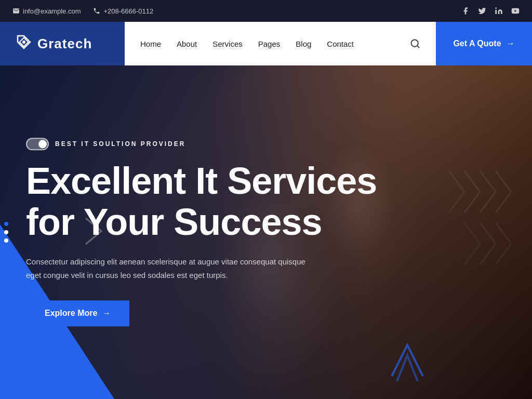  Describe the element at coordinates (511, 44) in the screenshot. I see `cta-arrow-icon: →` at that location.